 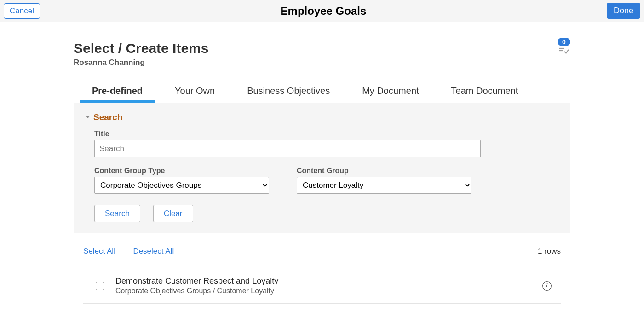 What do you see at coordinates (547, 286) in the screenshot?
I see `info-icon: i` at bounding box center [547, 286].